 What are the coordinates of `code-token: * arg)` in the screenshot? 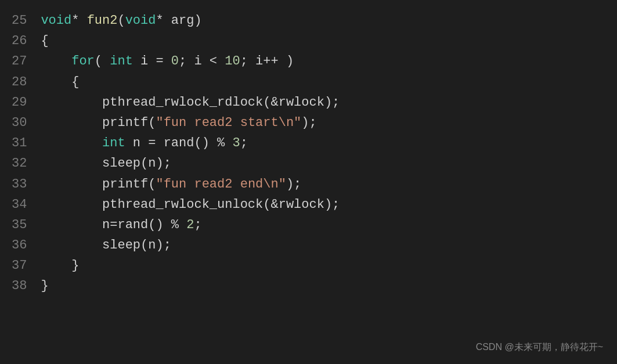 It's located at (179, 21).